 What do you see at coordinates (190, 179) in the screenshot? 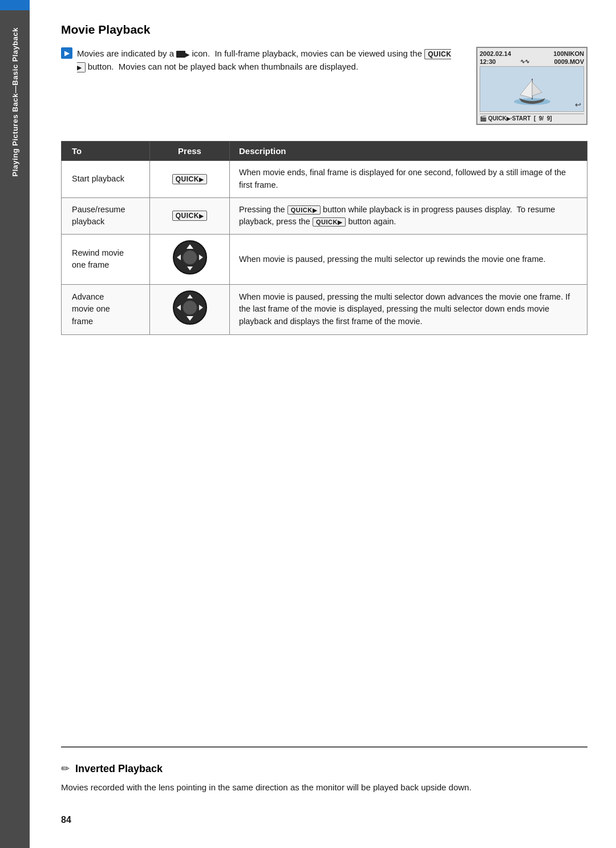
I see `quick-button-1: QUICK▶` at bounding box center [190, 179].